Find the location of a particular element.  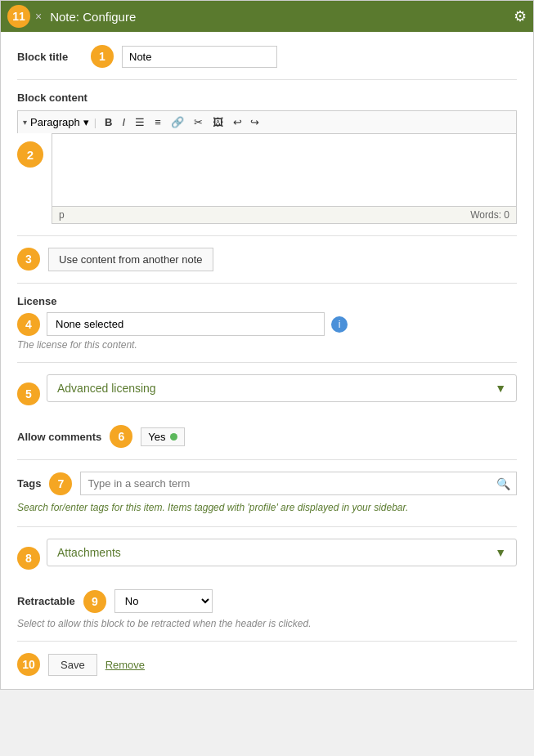

tags-label: Tags is located at coordinates (29, 484).